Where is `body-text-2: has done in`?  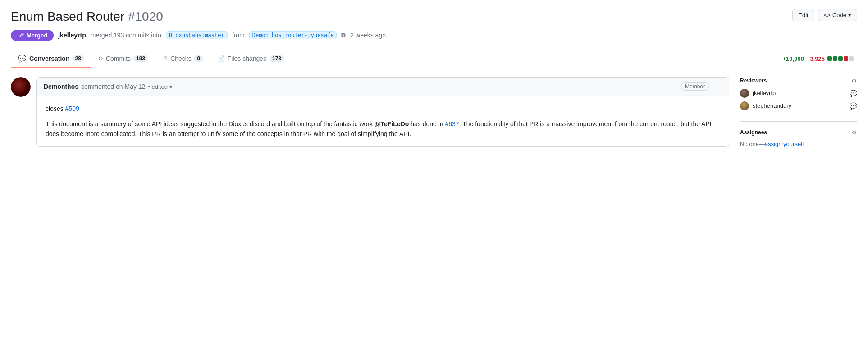 body-text-2: has done in is located at coordinates (427, 124).